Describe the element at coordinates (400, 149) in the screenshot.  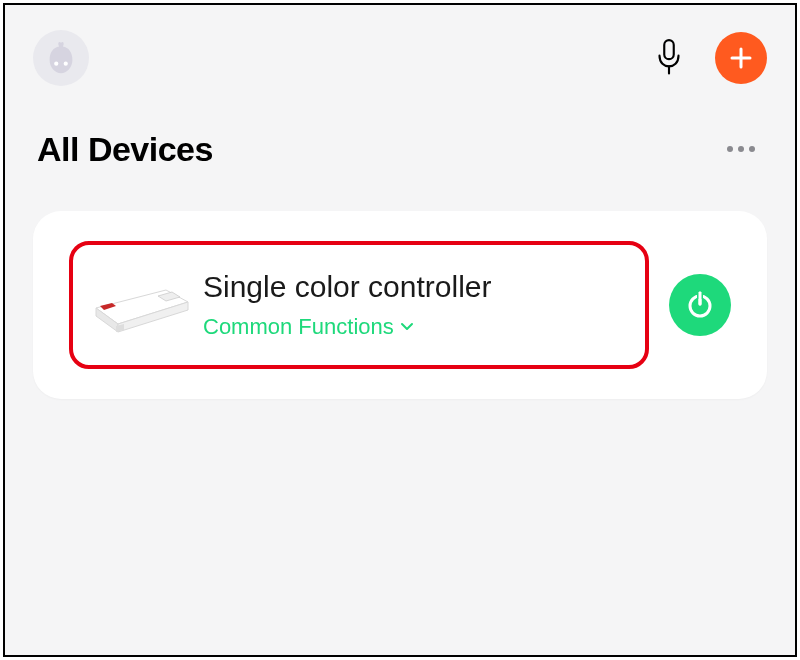
I see `section-header: All Devices` at that location.